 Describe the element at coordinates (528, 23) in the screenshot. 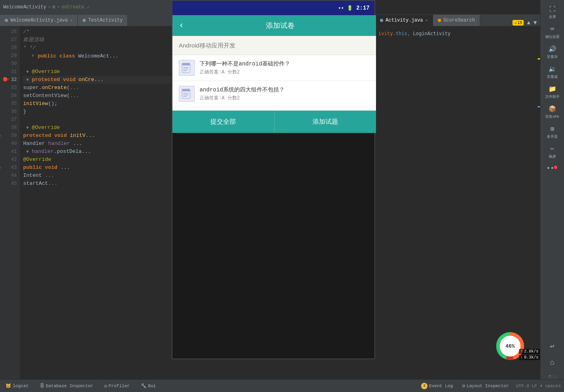

I see `collapse-icon: ▲` at that location.